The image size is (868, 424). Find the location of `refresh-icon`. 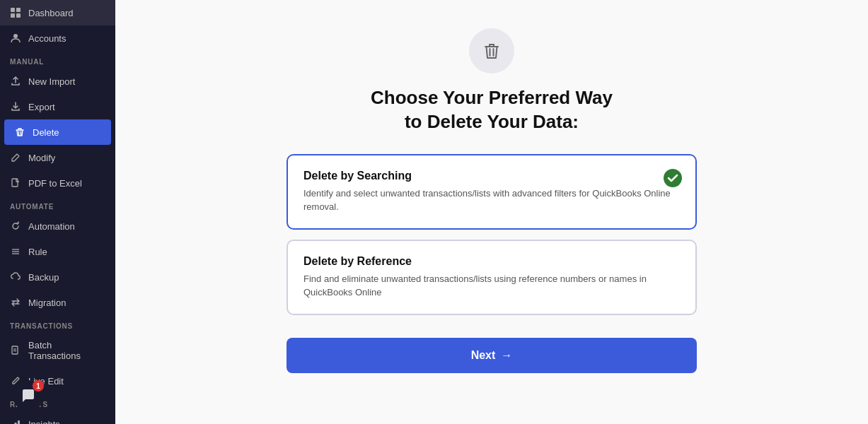

refresh-icon is located at coordinates (16, 226).